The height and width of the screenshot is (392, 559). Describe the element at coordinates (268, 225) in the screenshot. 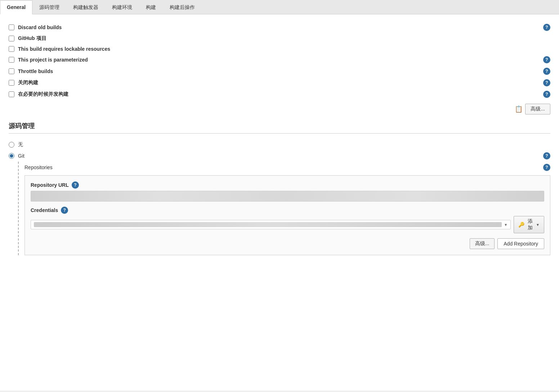

I see `credentials-value` at that location.